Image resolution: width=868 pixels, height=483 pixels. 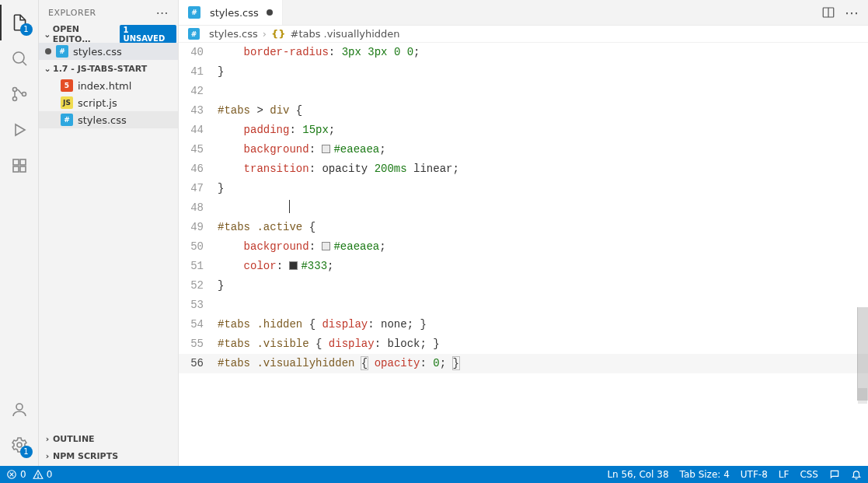 What do you see at coordinates (198, 131) in the screenshot?
I see `line-number: 44` at bounding box center [198, 131].